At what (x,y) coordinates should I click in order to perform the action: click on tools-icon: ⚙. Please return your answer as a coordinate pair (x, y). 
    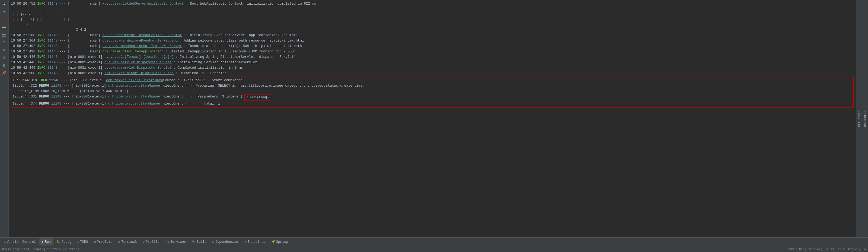
    Looking at the image, I should click on (4, 50).